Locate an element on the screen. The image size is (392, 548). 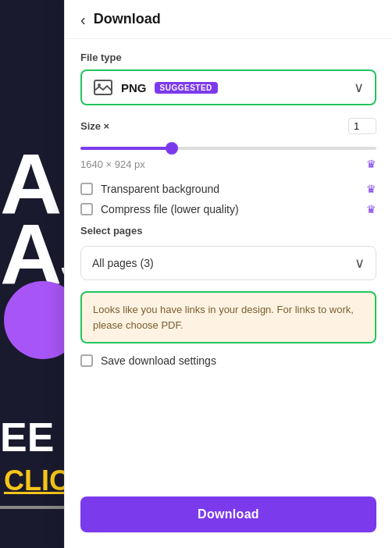
transparent-bg-checkbox is located at coordinates (87, 189).